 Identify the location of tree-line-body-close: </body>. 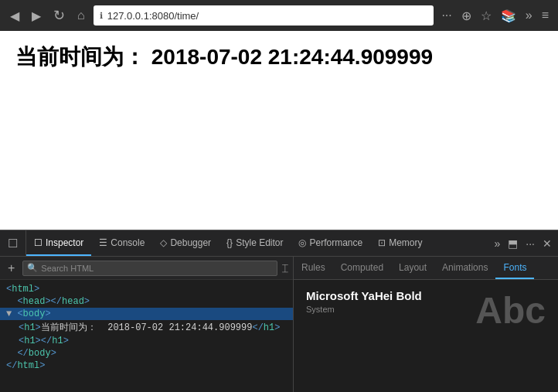
(147, 353).